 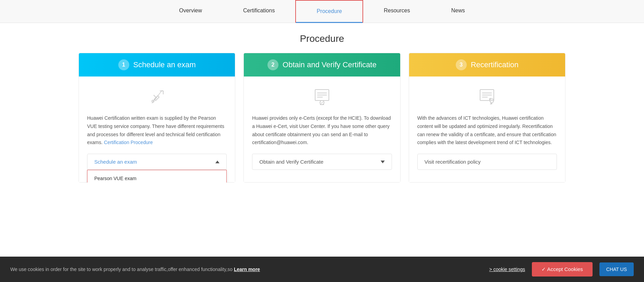 I want to click on card-schedule-title: Schedule an exam, so click(x=165, y=65).